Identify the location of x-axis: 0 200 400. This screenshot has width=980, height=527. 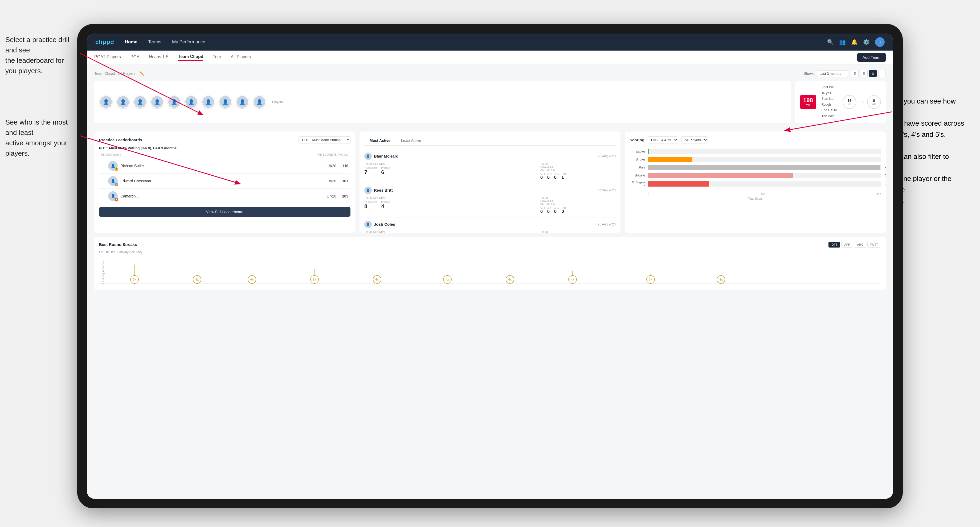
(756, 194).